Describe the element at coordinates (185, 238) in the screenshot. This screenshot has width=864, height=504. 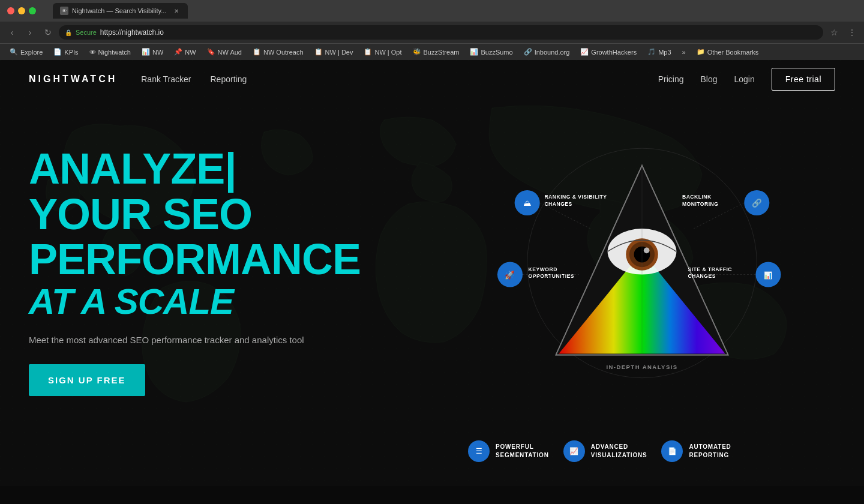
I see `hero-line2: YOUR SEO PERFORMANCE` at that location.